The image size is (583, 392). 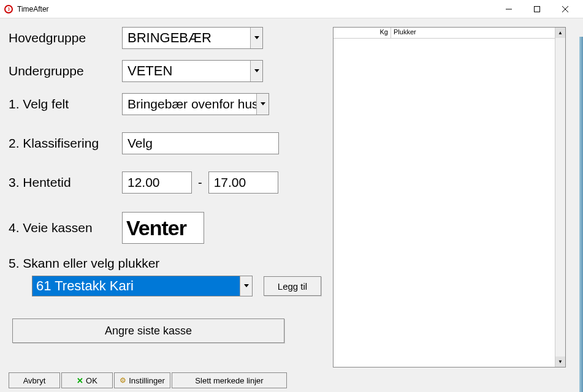 I want to click on innstillinger-button: ⚙ Instillinger, so click(x=142, y=380).